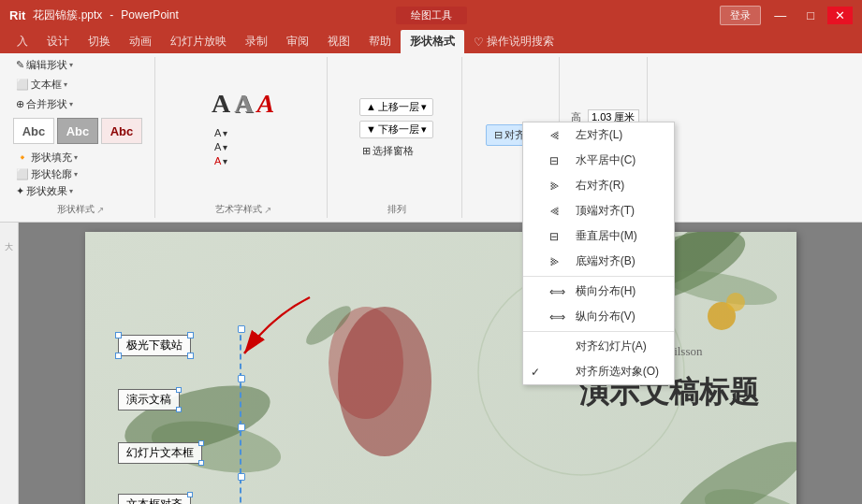 Image resolution: width=862 pixels, height=504 pixels. What do you see at coordinates (266, 104) in the screenshot?
I see `art-letter-styled: A` at bounding box center [266, 104].